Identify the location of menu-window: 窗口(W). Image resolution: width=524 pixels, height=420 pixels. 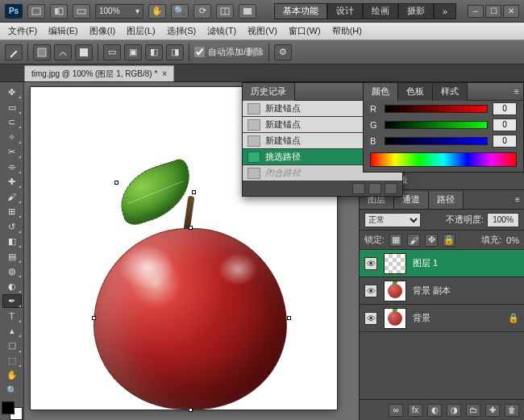
(305, 31).